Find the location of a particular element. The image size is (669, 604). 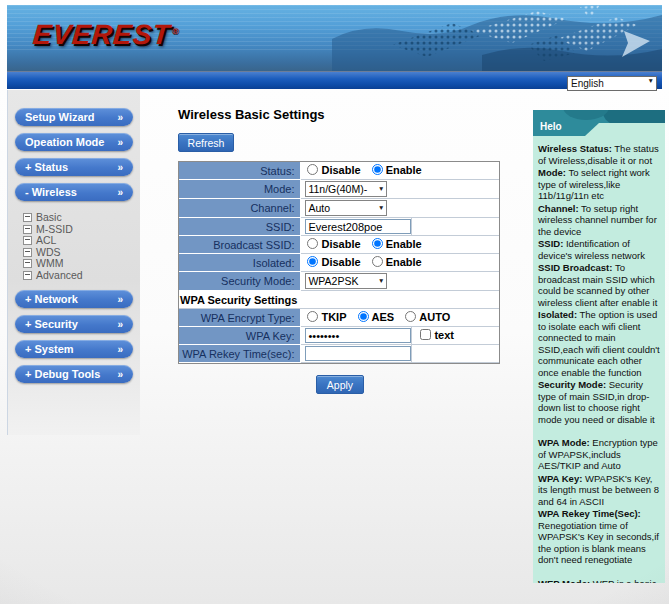

sidebar-subitem-advanced: Advanced is located at coordinates (82, 276).